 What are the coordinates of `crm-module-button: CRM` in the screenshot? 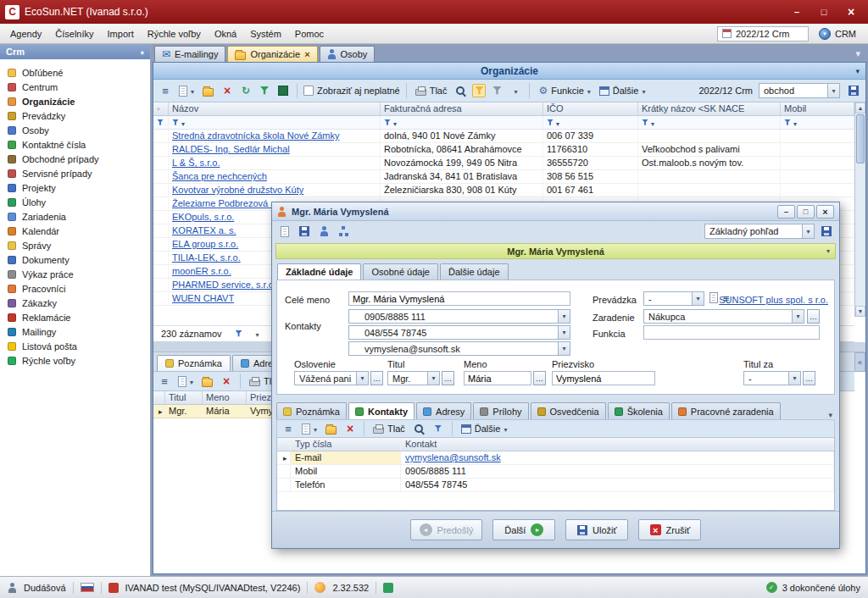 It's located at (837, 34).